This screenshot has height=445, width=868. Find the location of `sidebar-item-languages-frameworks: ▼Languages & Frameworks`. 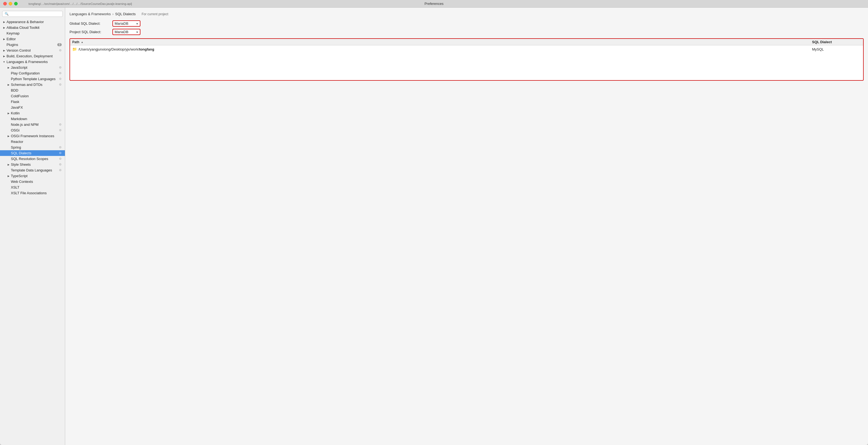

sidebar-item-languages-frameworks: ▼Languages & Frameworks is located at coordinates (32, 62).